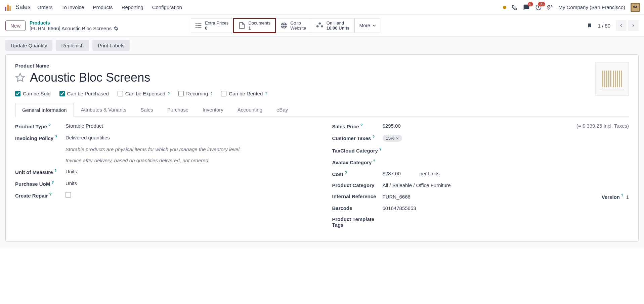 The width and height of the screenshot is (644, 304). Describe the element at coordinates (322, 45) in the screenshot. I see `action-bar: Update Quantity Replenish Print Labels` at that location.